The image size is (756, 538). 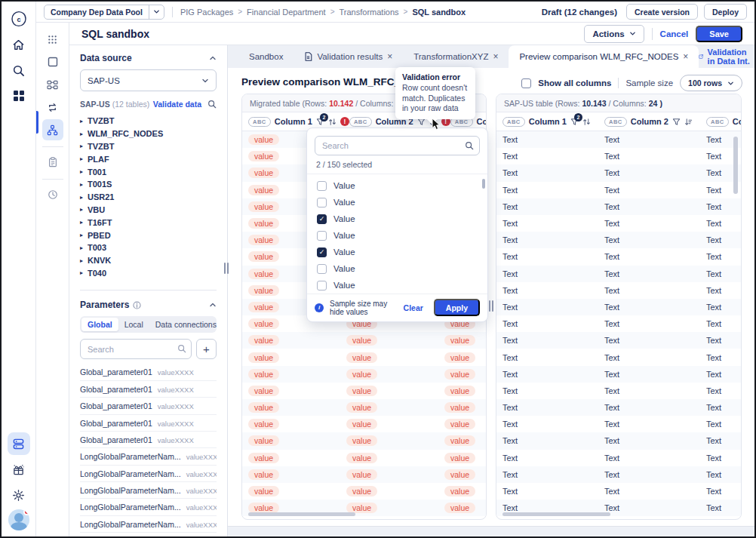 What do you see at coordinates (370, 12) in the screenshot?
I see `breadcrumb-item: Transformations` at bounding box center [370, 12].